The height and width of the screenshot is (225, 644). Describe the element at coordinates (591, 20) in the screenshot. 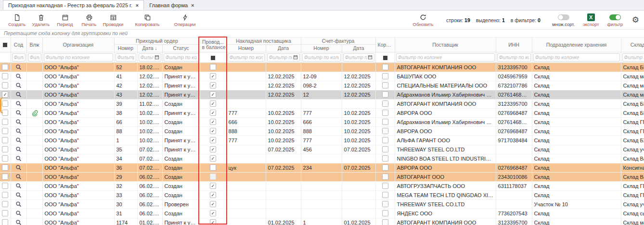

I see `export-button: X экспорт` at that location.